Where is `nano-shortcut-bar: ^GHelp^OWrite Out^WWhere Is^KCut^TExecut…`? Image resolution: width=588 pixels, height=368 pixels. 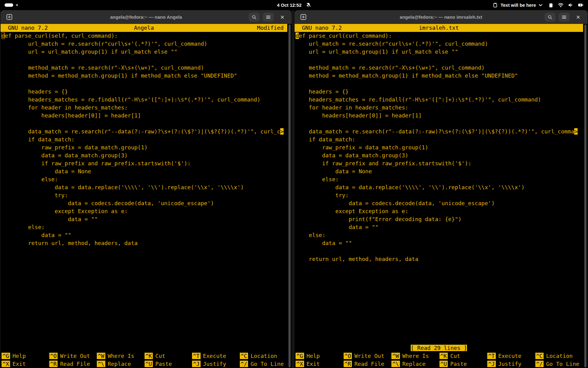 nano-shortcut-bar: ^GHelp^OWrite Out^WWhere Is^KCut^TExecut… is located at coordinates (145, 360).